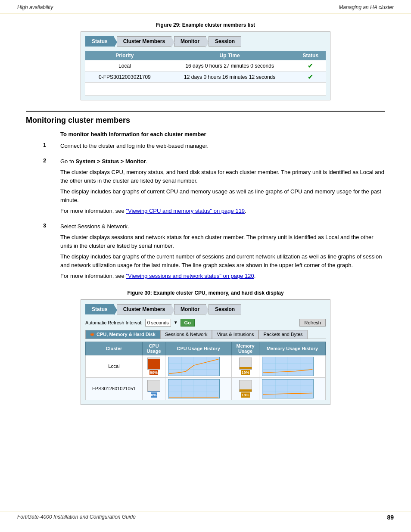 This screenshot has width=411, height=532. I want to click on mon-mem-local: 19%, so click(246, 366).